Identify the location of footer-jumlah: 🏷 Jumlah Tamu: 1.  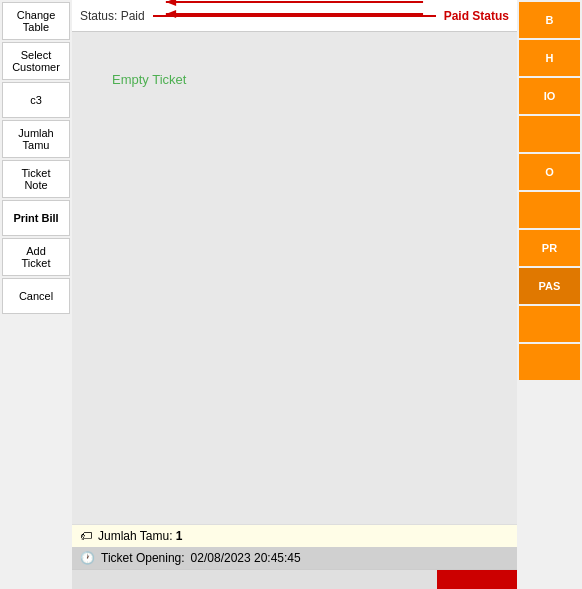
(294, 536).